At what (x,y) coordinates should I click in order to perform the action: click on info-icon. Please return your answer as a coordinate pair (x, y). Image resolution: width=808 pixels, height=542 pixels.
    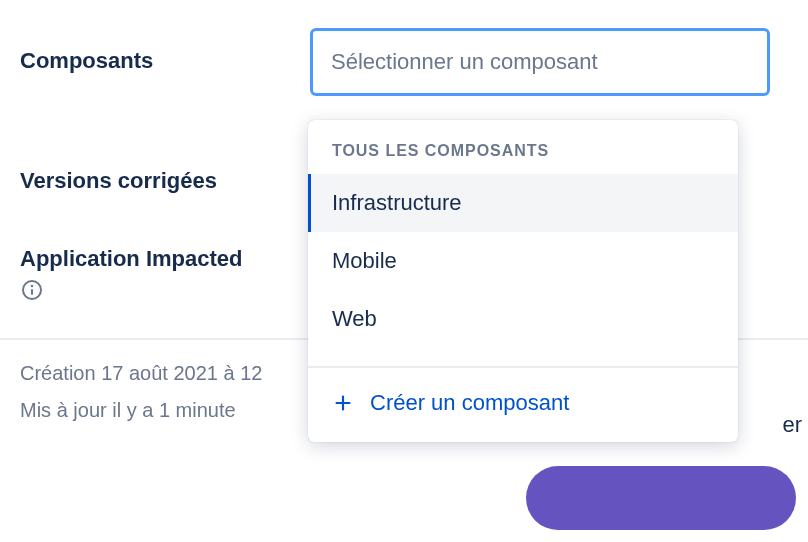
    Looking at the image, I should click on (32, 290).